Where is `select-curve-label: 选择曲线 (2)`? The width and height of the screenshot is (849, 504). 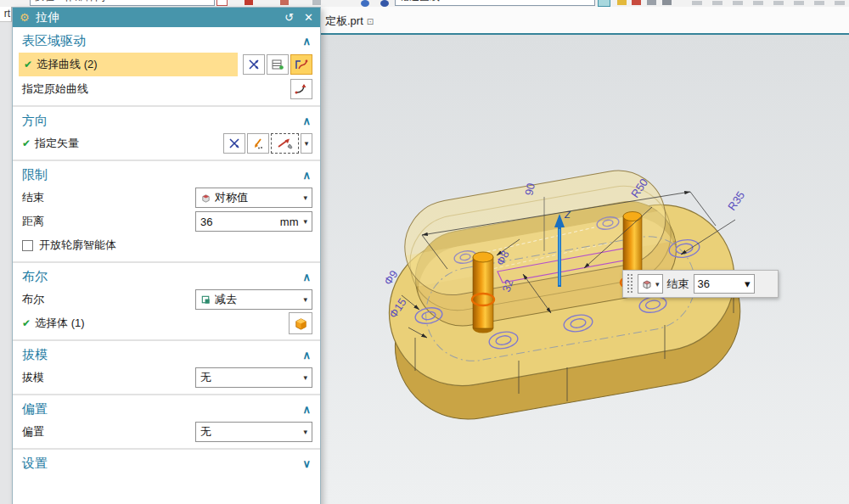 select-curve-label: 选择曲线 (2) is located at coordinates (67, 64).